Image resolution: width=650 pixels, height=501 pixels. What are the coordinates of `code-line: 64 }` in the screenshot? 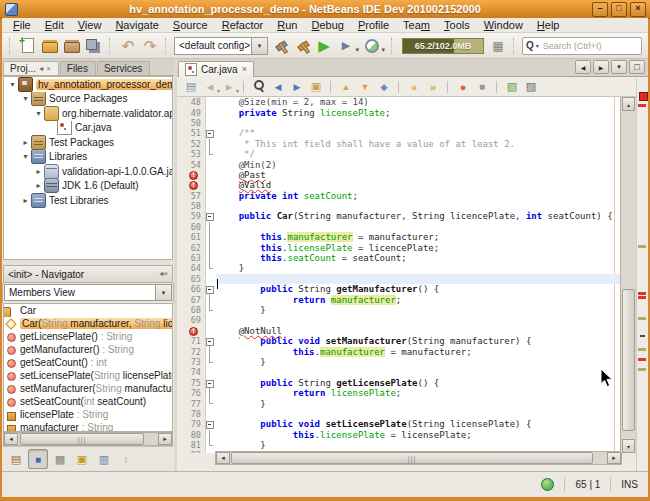 It's located at (400, 268).